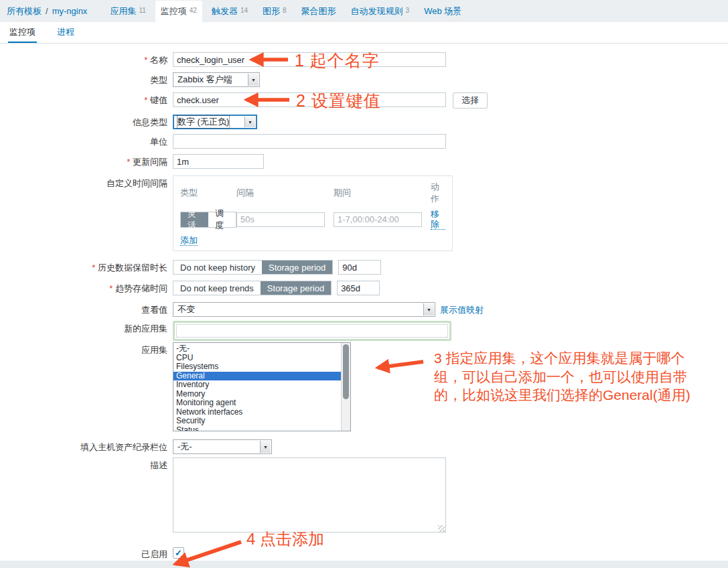 This screenshot has height=568, width=728. I want to click on annotation-3-text: 3 指定应用集，这个应用集就是属于哪个 组，可以自己添加一个，也可以使用自带 的…, so click(580, 376).